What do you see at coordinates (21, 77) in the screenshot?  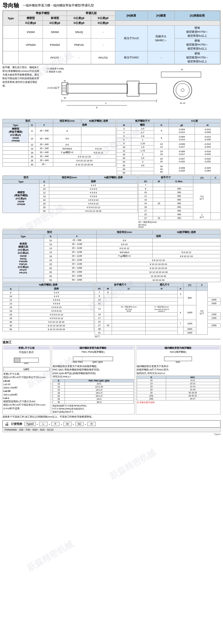 I see `left-text-content: 扳手槽、通孔加工部分、轴端加工部分(有效螺纹处±10mm)可抗击因为退火效应而导…` at bounding box center [21, 77].